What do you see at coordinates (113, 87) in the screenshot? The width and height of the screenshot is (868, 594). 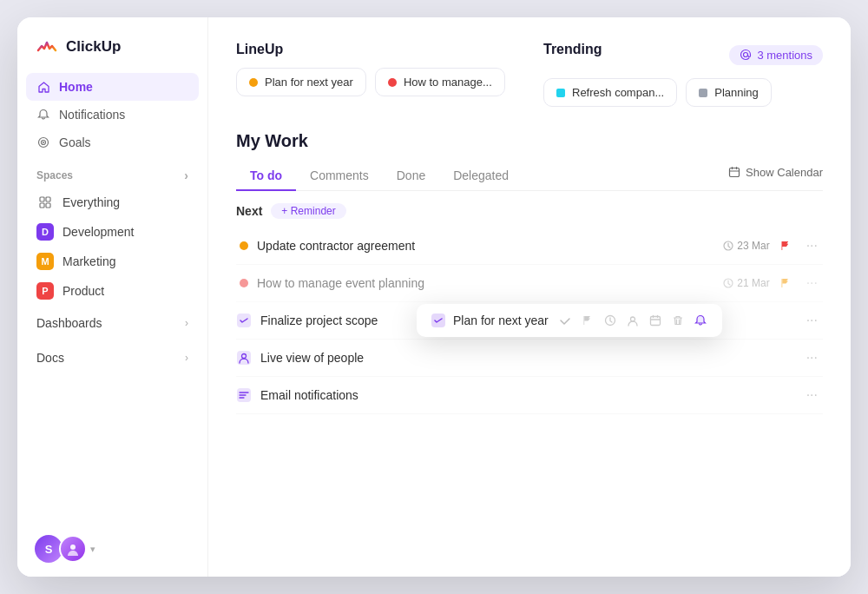 I see `nav-home: Home` at bounding box center [113, 87].